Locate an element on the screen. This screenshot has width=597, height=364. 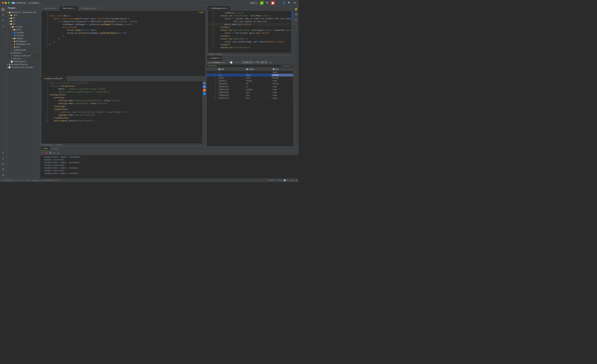
table-row: 1 1 t male is located at coordinates (250, 72).